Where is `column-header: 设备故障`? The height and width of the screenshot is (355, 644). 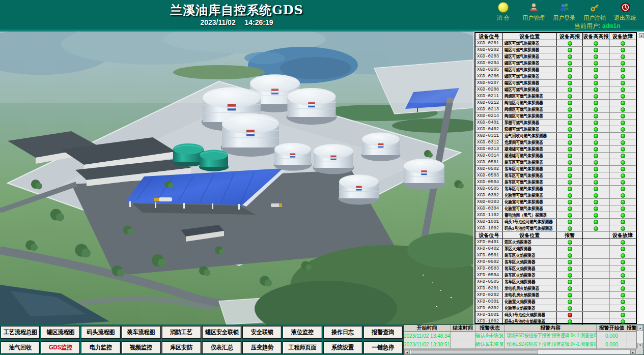 column-header: 设备故障 is located at coordinates (623, 37).